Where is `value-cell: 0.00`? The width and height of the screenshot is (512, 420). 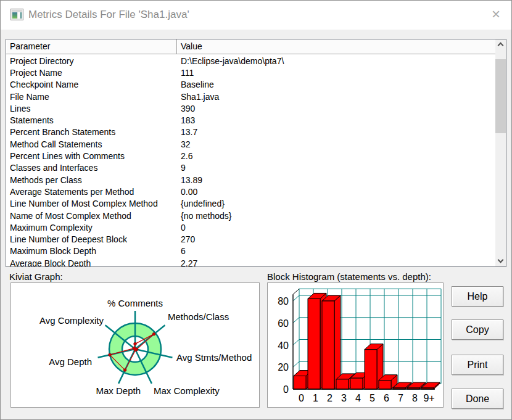
value-cell: 0.00 is located at coordinates (336, 192).